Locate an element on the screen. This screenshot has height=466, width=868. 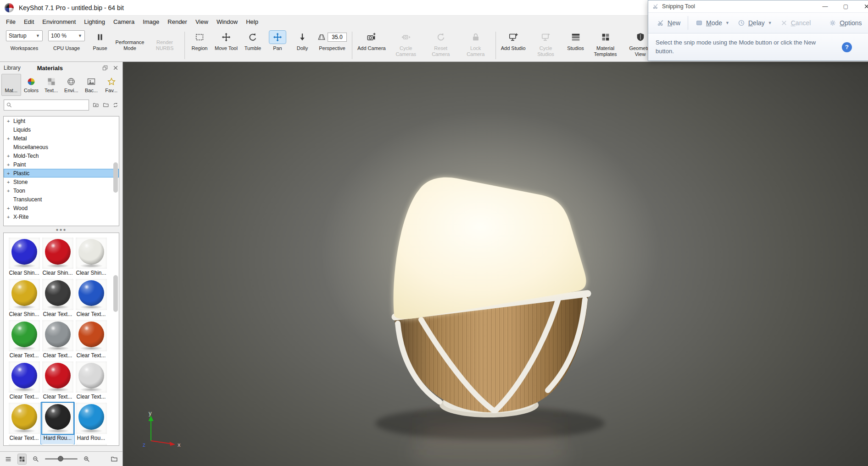
menu-image: Image is located at coordinates (151, 22).